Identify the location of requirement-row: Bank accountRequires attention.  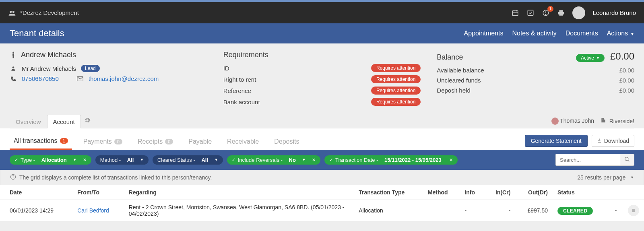
(322, 102).